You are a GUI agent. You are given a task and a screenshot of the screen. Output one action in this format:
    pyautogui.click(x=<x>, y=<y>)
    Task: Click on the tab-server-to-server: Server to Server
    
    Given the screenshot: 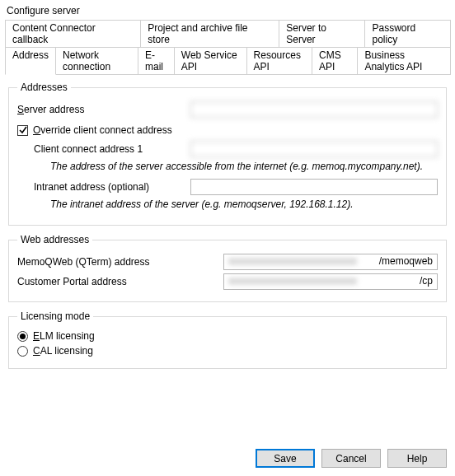 What is the action you would take?
    pyautogui.click(x=321, y=34)
    